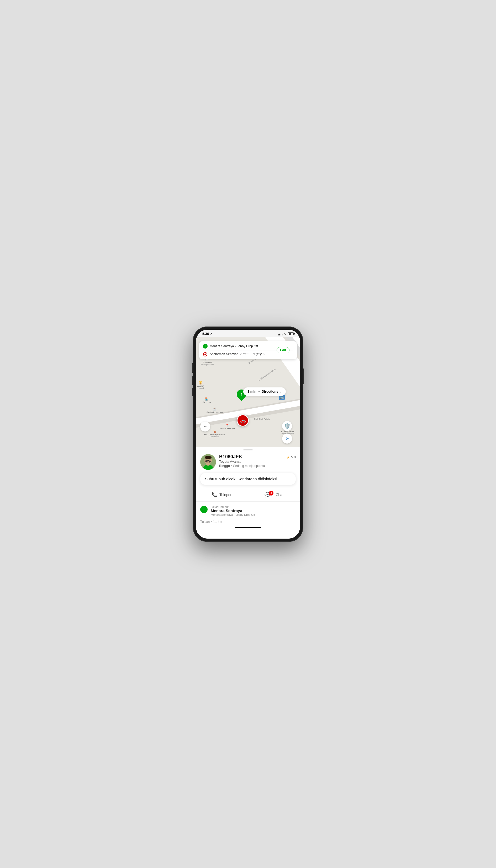 The width and height of the screenshot is (496, 868). Describe the element at coordinates (227, 427) in the screenshot. I see `poi-menara: 📍 Menara Sentraya` at that location.